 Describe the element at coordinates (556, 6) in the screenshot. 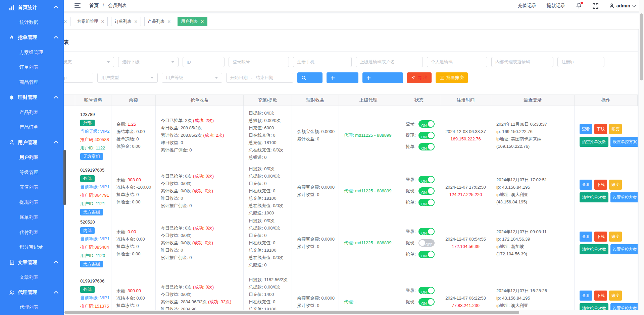

I see `withdraw-records-link: 提款记录` at that location.